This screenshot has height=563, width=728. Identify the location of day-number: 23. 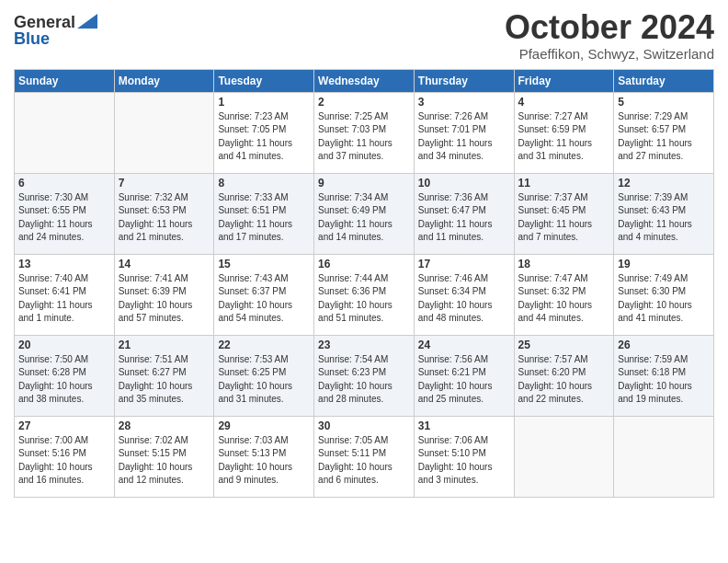
(364, 345).